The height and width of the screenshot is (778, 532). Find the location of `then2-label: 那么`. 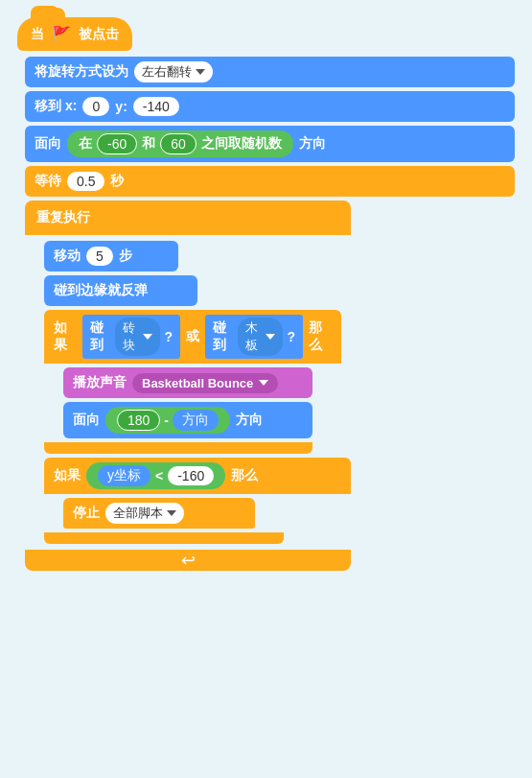

then2-label: 那么 is located at coordinates (244, 476).